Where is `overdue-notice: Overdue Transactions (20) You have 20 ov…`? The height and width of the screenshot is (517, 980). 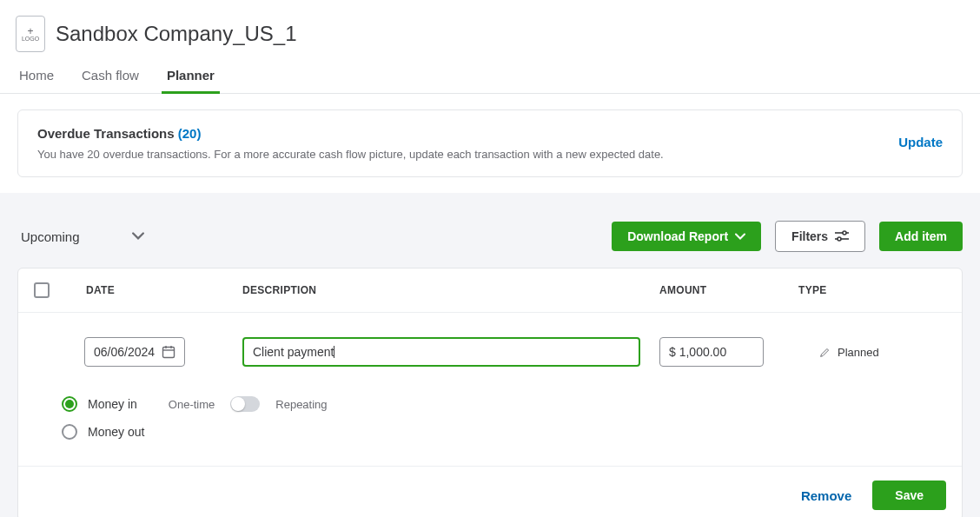 overdue-notice: Overdue Transactions (20) You have 20 ov… is located at coordinates (490, 143).